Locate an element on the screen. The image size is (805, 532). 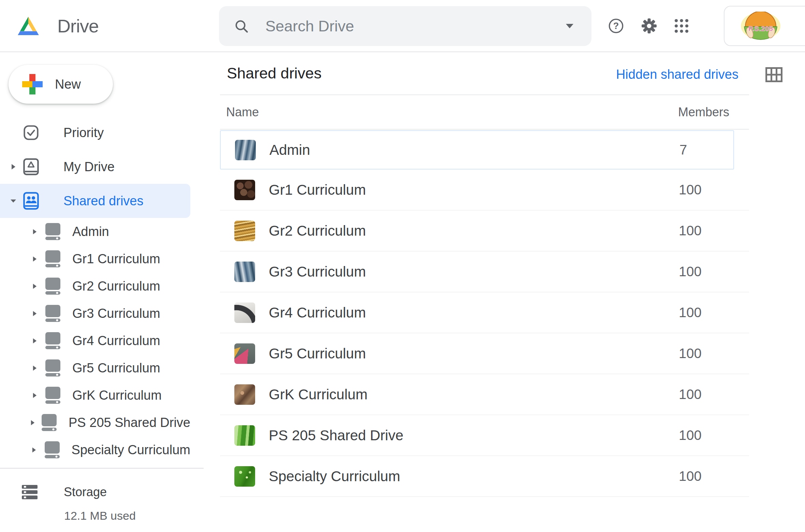
shared-drive-row: Gr5 Curriculum 100 is located at coordinates (484, 354).